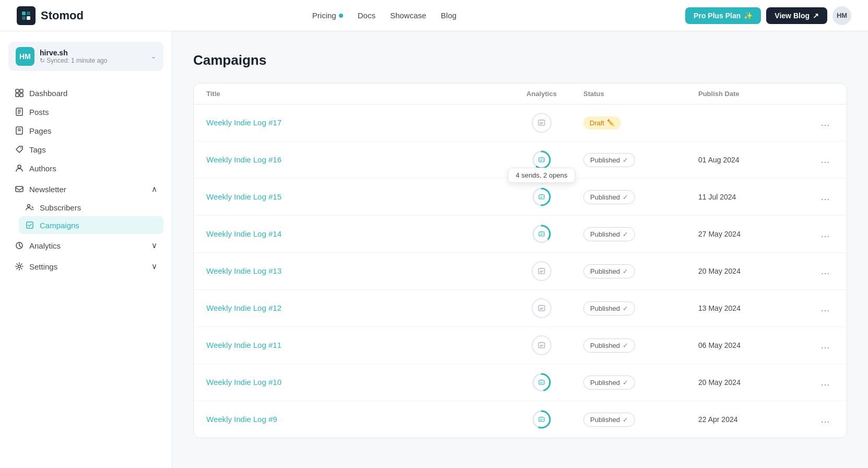  What do you see at coordinates (353, 271) in the screenshot?
I see `campaign-title-cell: Weekly Indie Log #13` at bounding box center [353, 271].